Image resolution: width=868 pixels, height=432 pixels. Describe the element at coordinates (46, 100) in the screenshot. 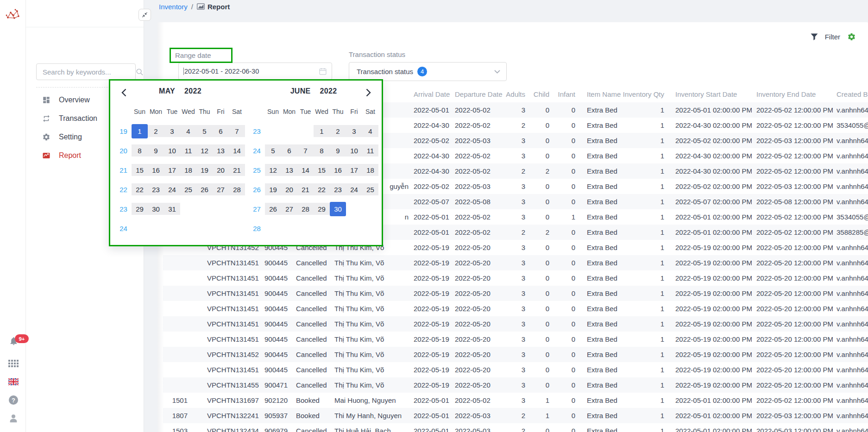

I see `dashboard-icon` at that location.